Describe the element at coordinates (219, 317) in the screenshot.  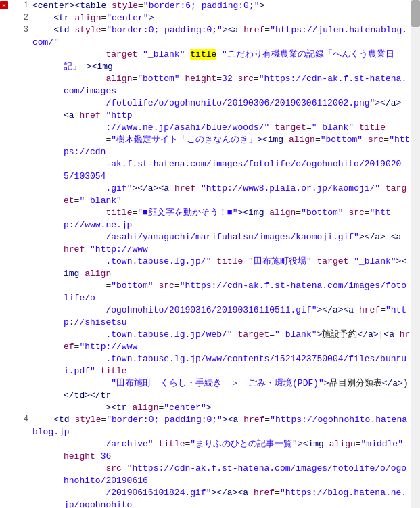
I see `continuation-content: /ogohnohito/20190316/20190316110511.gif"…` at that location.